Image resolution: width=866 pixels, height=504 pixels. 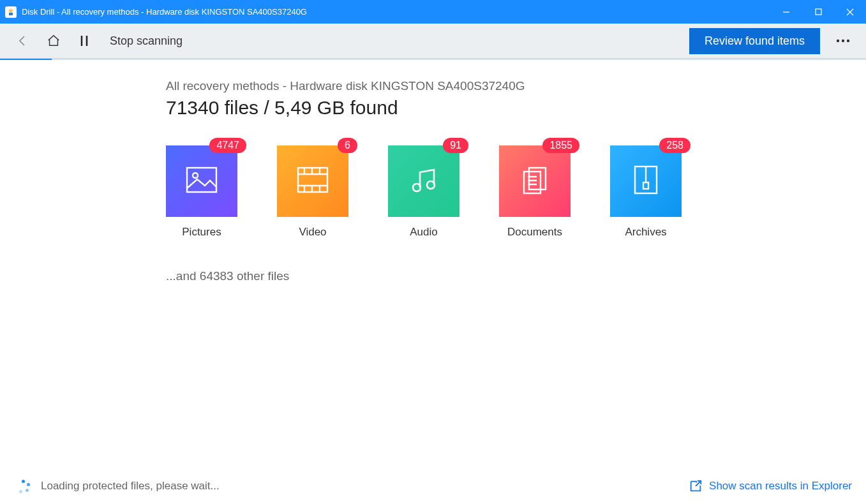 I want to click on category-label: Video, so click(x=313, y=232).